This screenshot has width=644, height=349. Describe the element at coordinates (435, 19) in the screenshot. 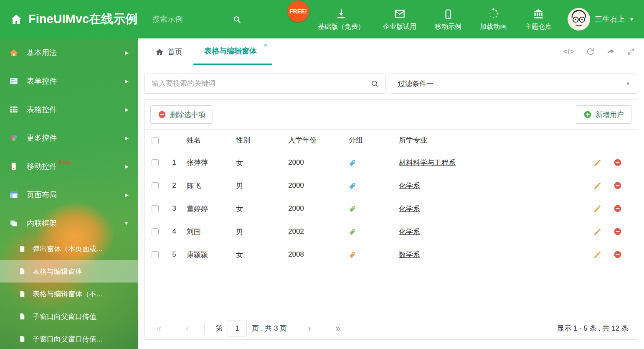

I see `header-nav: 基础版（免费） 企业版试用 移动示例 加载动画` at that location.